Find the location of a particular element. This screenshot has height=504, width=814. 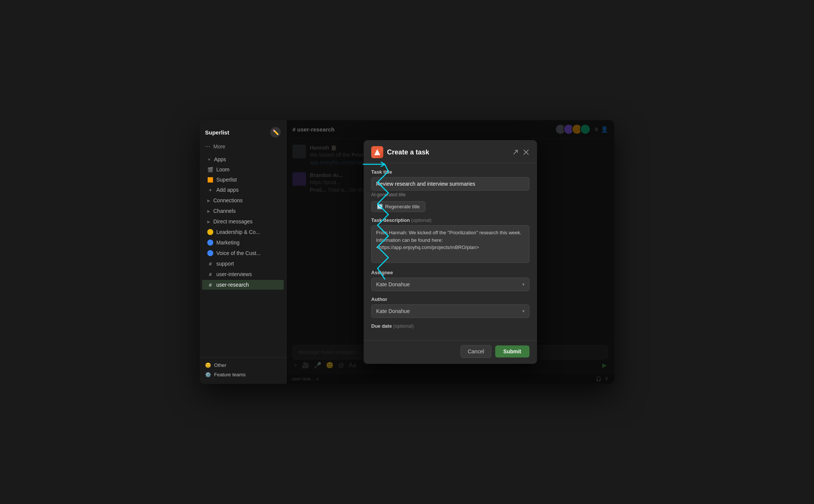

modal-header: Create a task is located at coordinates (450, 151).